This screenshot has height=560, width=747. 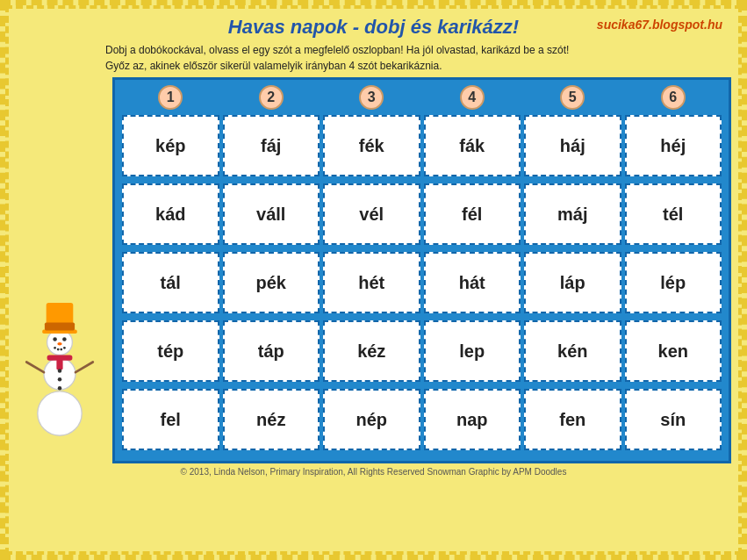 What do you see at coordinates (64, 270) in the screenshot?
I see `snowman-area` at bounding box center [64, 270].